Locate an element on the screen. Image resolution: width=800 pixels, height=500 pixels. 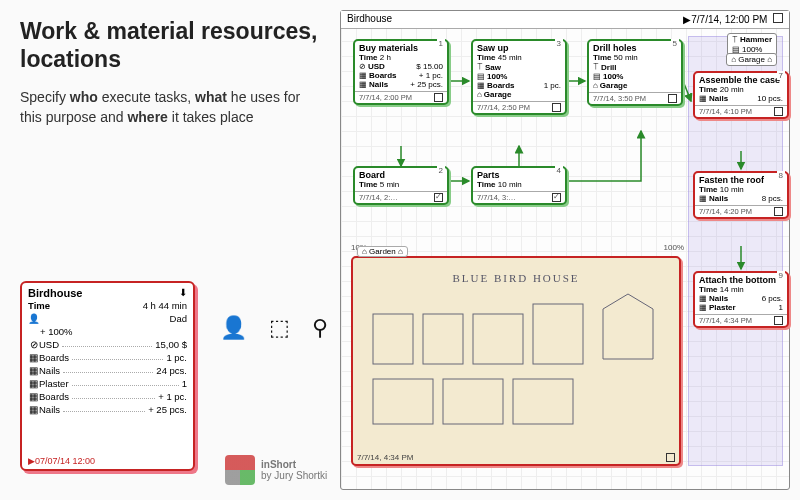
blueprint-checkbox is located at coordinates (670, 458).